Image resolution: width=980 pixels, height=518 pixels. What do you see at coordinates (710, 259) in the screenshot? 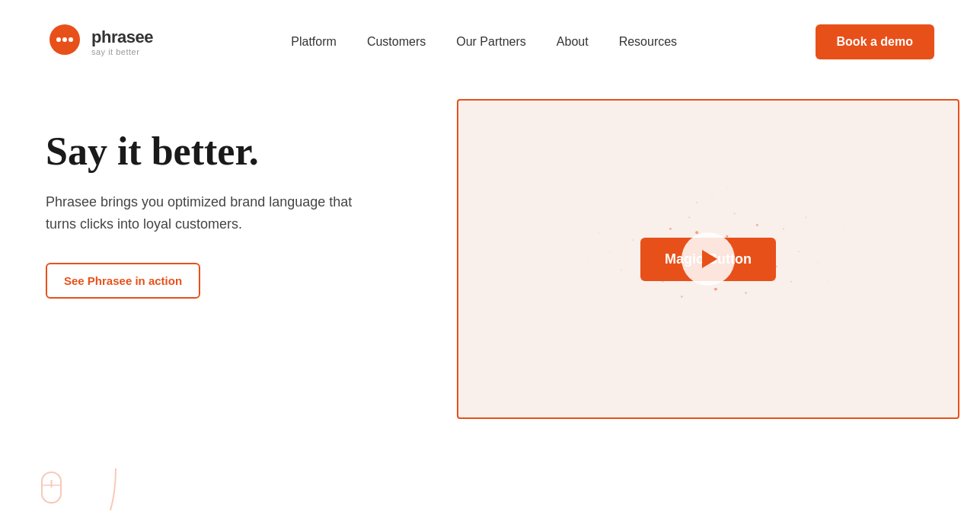
I see `play-icon` at bounding box center [710, 259].